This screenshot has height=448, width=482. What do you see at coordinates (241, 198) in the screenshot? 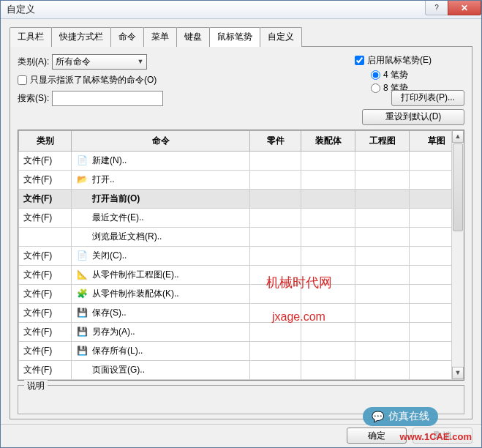
I see `table-row: 文件(F)打开当前(O)` at bounding box center [241, 198].